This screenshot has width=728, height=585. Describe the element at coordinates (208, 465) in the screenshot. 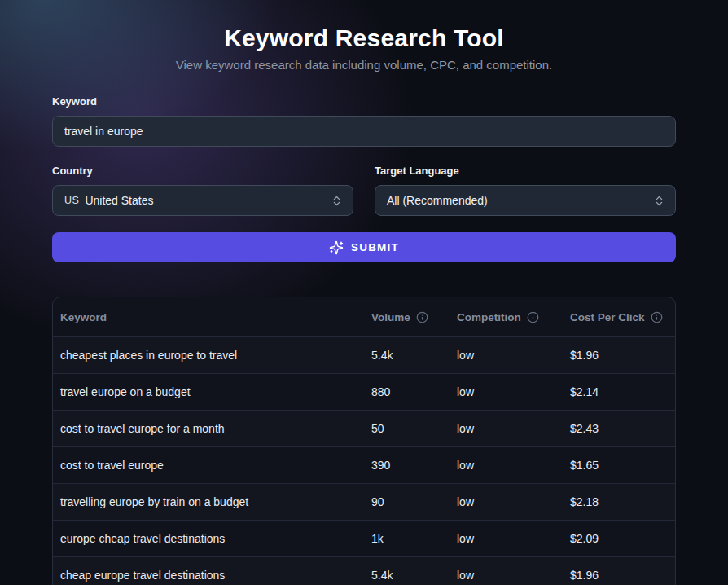

I see `keyword-cell: cost to travel europe` at that location.